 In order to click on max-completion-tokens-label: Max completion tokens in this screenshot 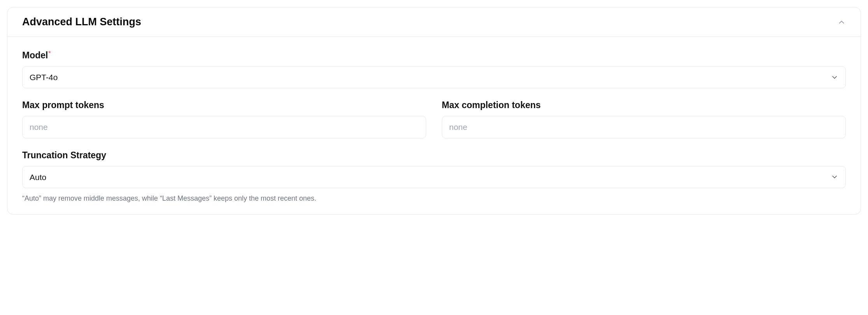, I will do `click(644, 105)`.